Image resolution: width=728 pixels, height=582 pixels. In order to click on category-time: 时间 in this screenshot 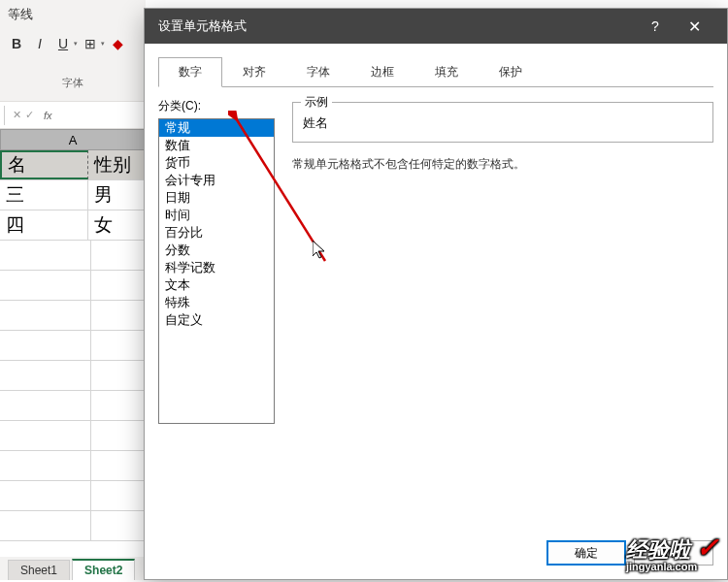, I will do `click(216, 215)`.